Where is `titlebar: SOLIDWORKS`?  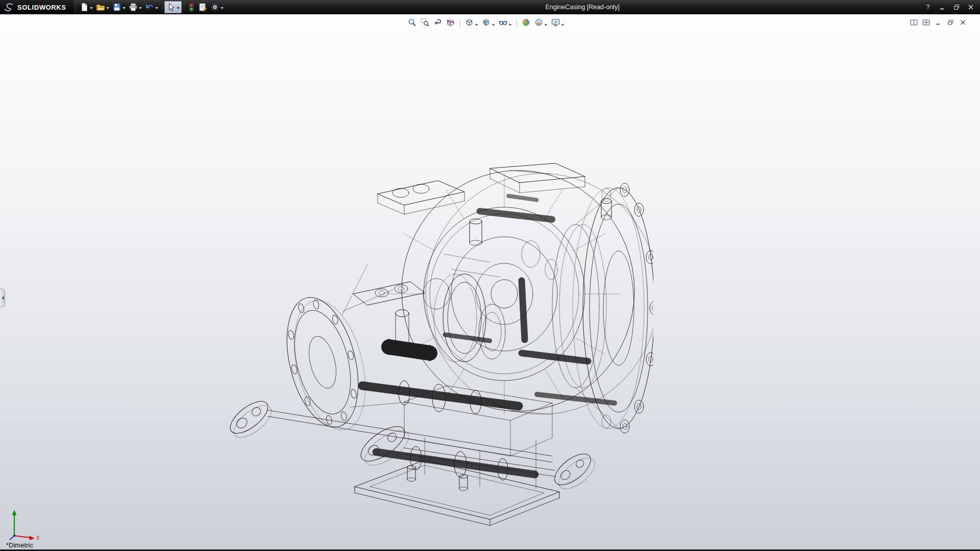 titlebar: SOLIDWORKS is located at coordinates (490, 7).